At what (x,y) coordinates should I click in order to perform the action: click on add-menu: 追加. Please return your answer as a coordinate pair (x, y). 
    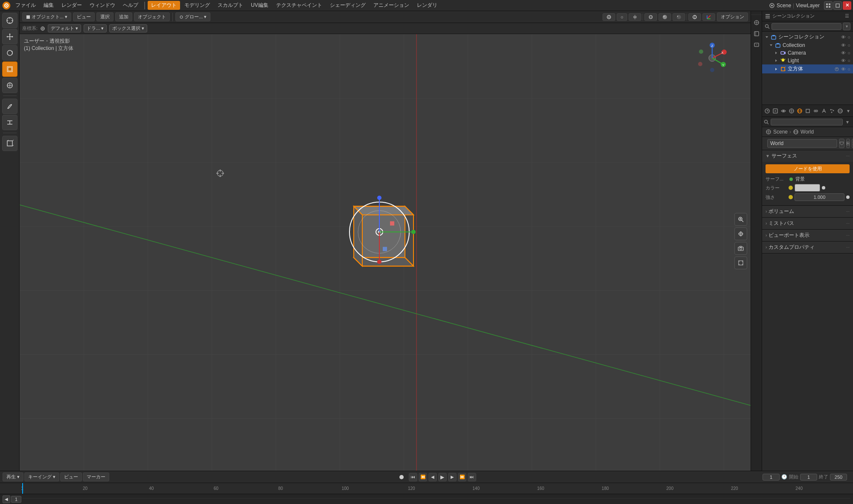
    Looking at the image, I should click on (124, 17).